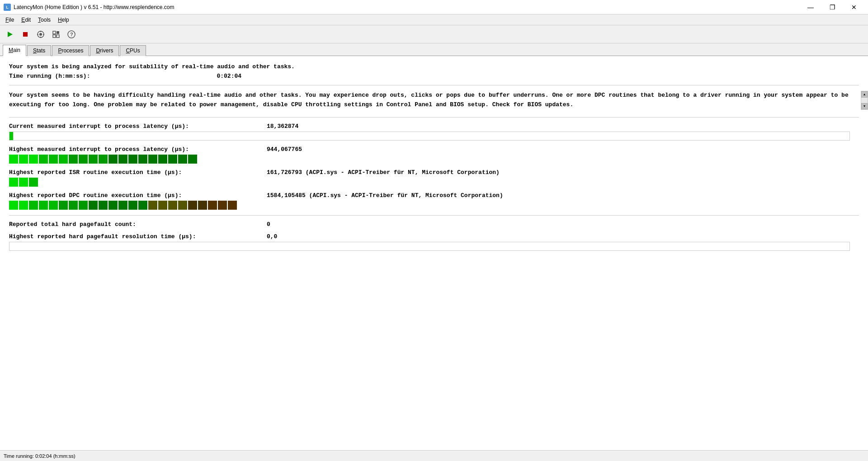 This screenshot has height=461, width=868. I want to click on metric-highest-isr: Highest reported ISR routine execution t…, so click(434, 178).